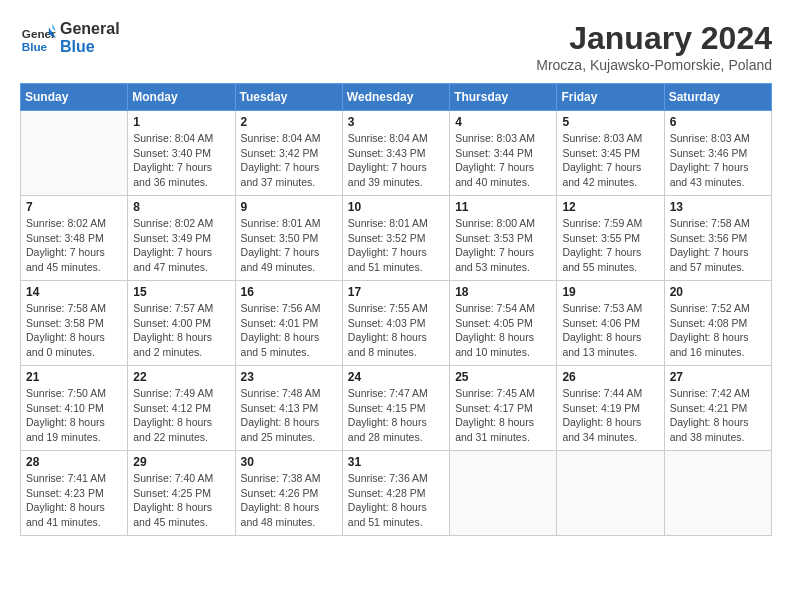 The height and width of the screenshot is (612, 792). What do you see at coordinates (503, 416) in the screenshot?
I see `day-info: Sunrise: 7:45 AM Sunset: 4:17 PM Dayligh…` at bounding box center [503, 416].